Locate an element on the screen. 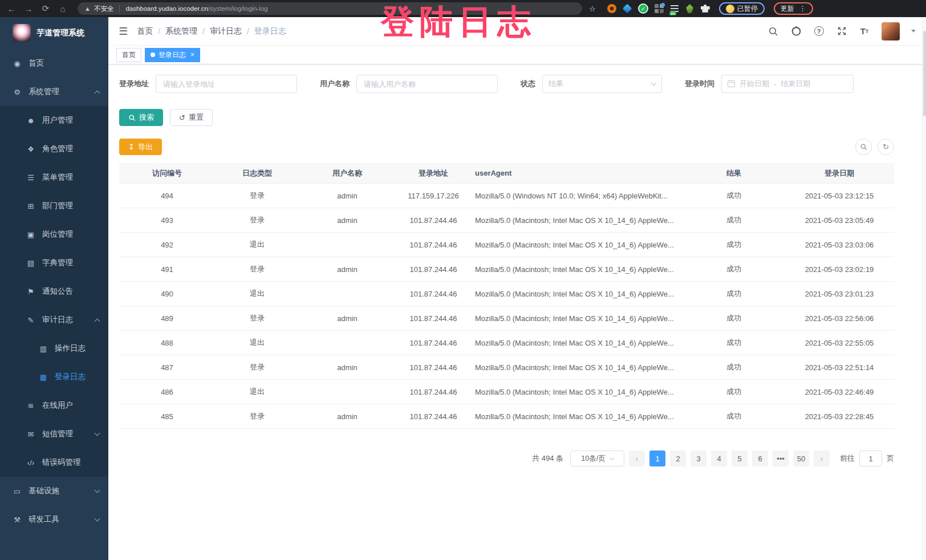  user-avatar is located at coordinates (891, 31).